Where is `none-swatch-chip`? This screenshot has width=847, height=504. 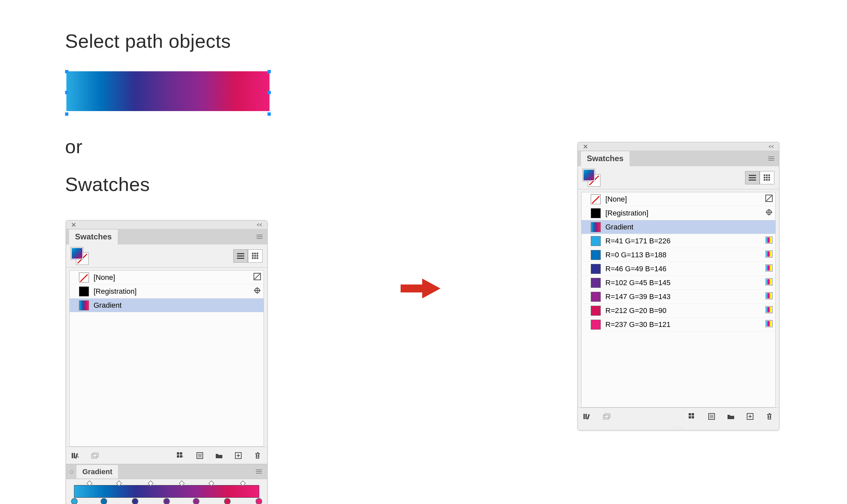 none-swatch-chip is located at coordinates (84, 278).